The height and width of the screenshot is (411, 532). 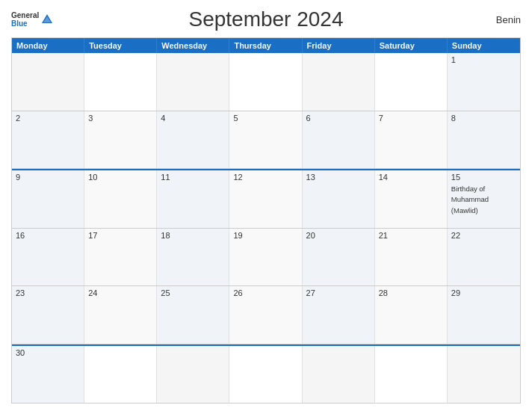 I want to click on calendar-cell-1-2: 4, so click(x=193, y=140).